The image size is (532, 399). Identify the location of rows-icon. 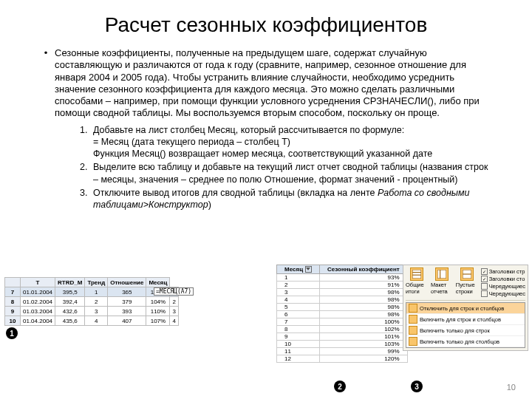
(467, 274).